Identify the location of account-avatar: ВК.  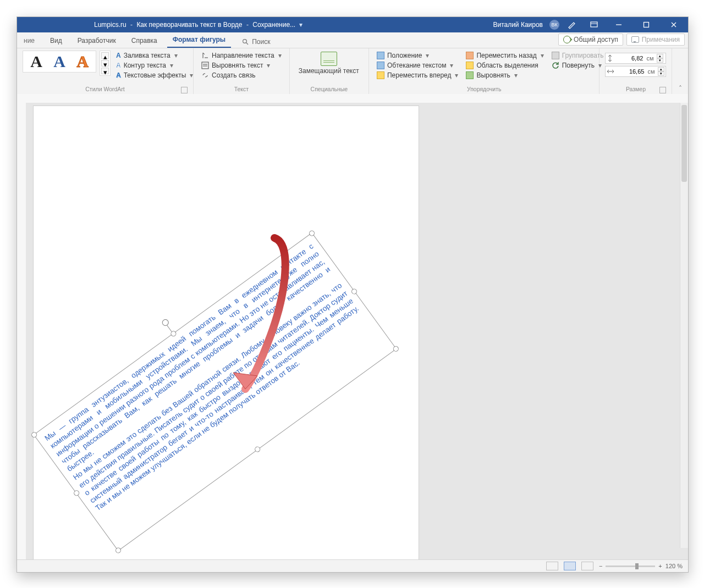
(554, 25).